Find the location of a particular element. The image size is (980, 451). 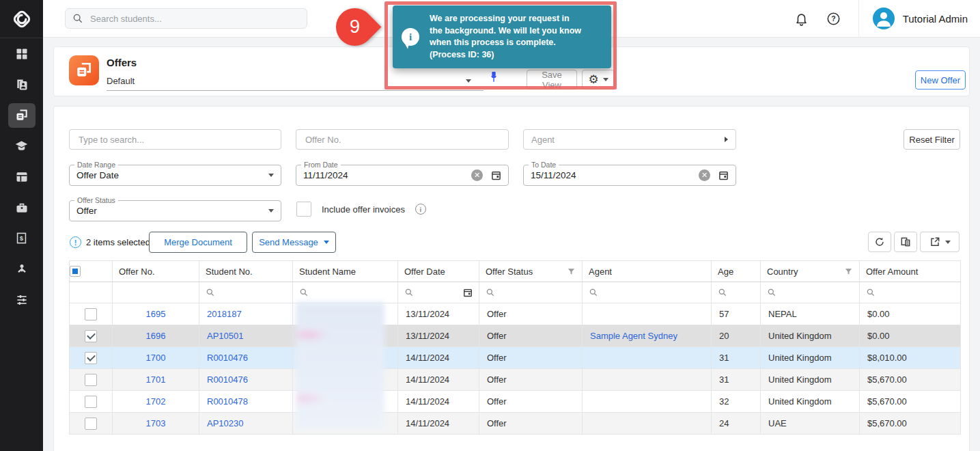

filter-cell-select is located at coordinates (92, 292).